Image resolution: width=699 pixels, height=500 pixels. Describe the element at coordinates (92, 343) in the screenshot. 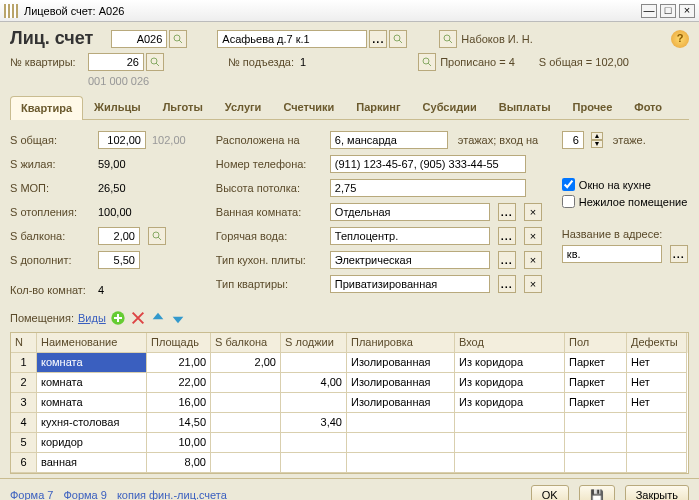

I see `col-name: Наименование` at that location.